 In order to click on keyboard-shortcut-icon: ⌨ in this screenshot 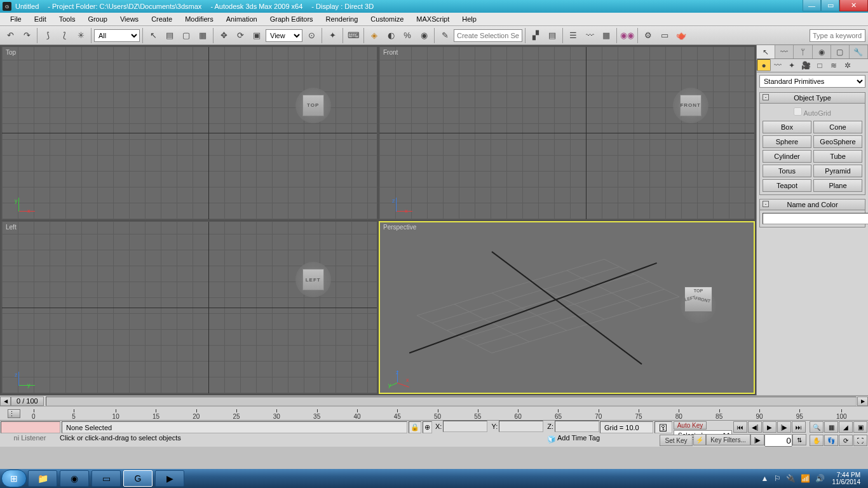, I will do `click(353, 36)`.